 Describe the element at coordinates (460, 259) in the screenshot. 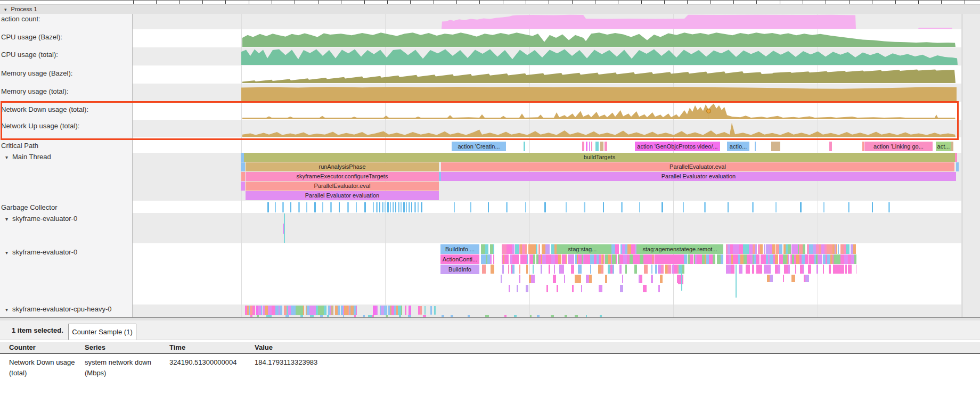

I see `evaluator-slice: ActionConti...` at that location.